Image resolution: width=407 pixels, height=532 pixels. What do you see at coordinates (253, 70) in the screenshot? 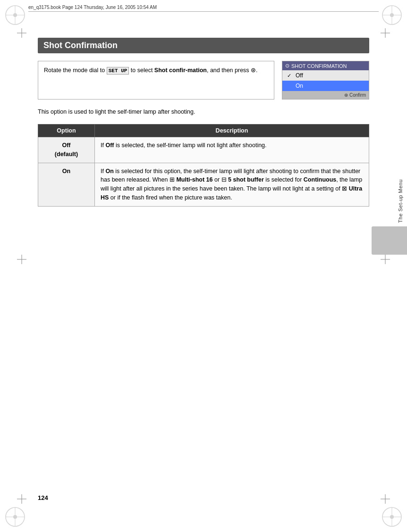
I see `button-symbol: ⊛` at bounding box center [253, 70].